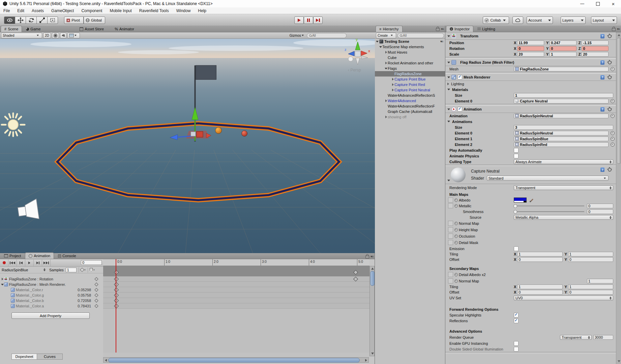 This screenshot has height=364, width=621. What do you see at coordinates (31, 20) in the screenshot?
I see `rotate-tool-button` at bounding box center [31, 20].